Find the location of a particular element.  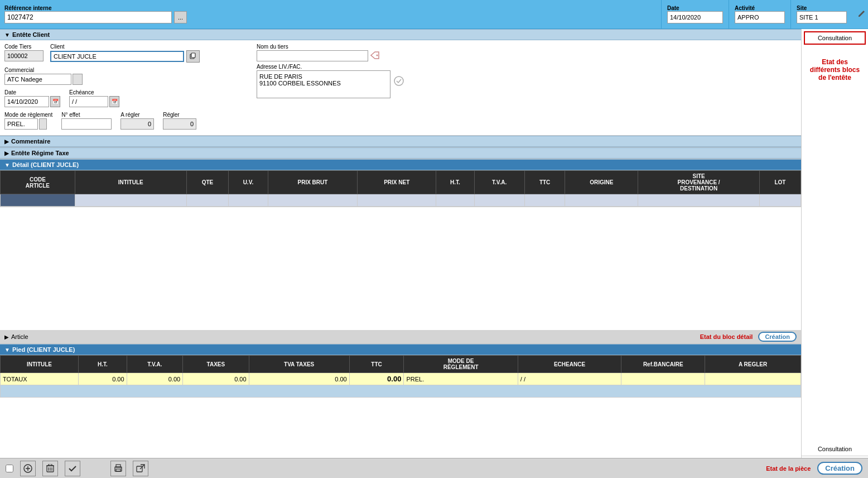

entete-client-title: Entête Client is located at coordinates (31, 35).